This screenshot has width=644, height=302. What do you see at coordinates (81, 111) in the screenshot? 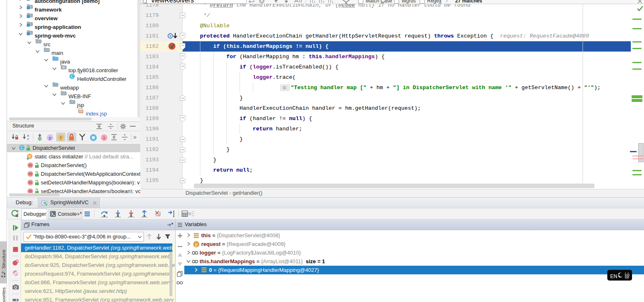
I see `svg-text: JSP` at bounding box center [81, 111].